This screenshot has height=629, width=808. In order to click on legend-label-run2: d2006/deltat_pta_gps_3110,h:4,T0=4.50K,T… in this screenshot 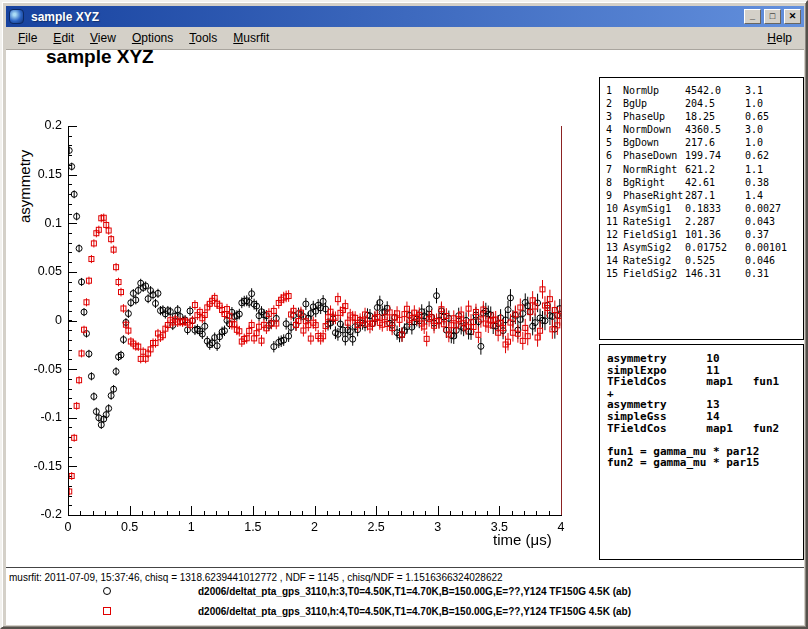, I will do `click(414, 612)`.